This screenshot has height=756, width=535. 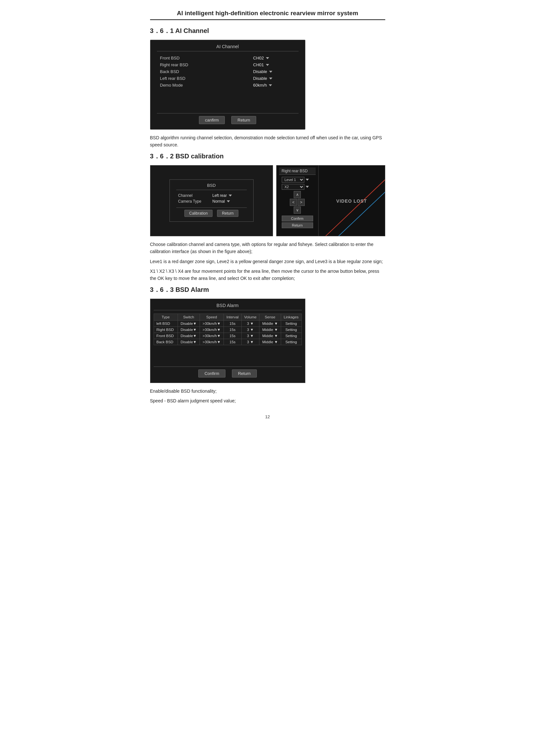 What do you see at coordinates (268, 391) in the screenshot?
I see `section-363-desc-0: Enable/disable BSD functionality;` at bounding box center [268, 391].